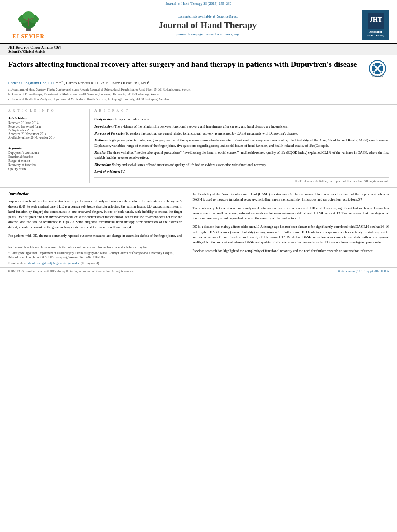 The image size is (397, 532). Describe the element at coordinates (100, 152) in the screenshot. I see `results-label: Results:` at that location.